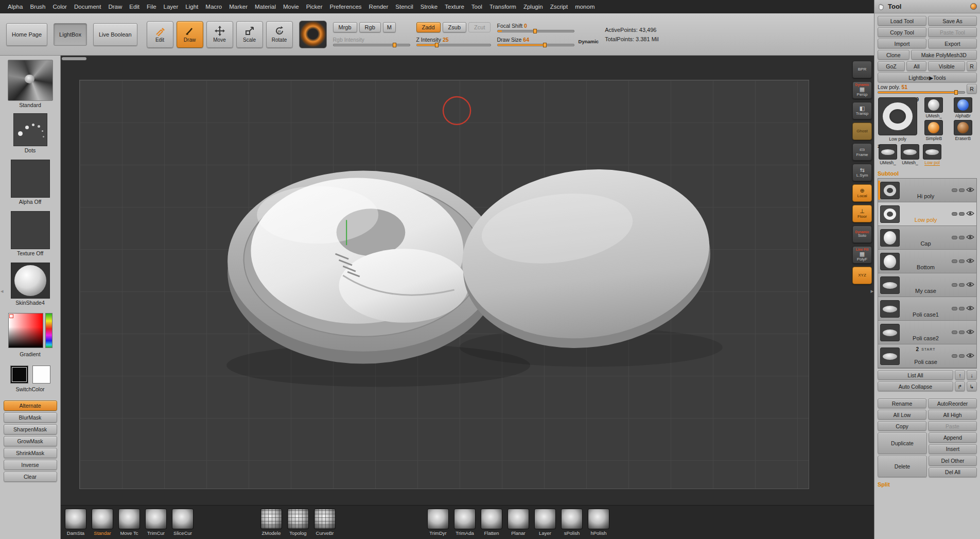 The height and width of the screenshot is (539, 980). Describe the element at coordinates (964, 108) in the screenshot. I see `tool-slot: AlphaBr` at that location.